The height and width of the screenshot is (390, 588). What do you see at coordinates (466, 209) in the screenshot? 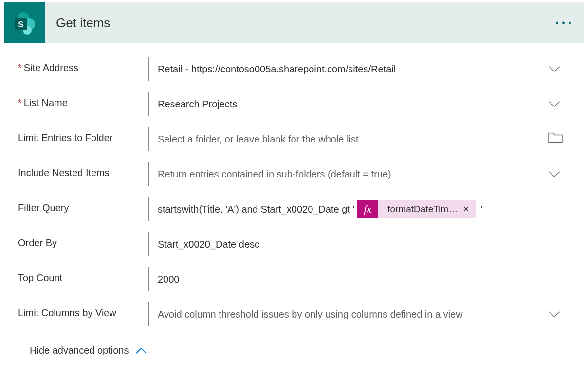
I see `remove-expression-button: ✕` at bounding box center [466, 209].